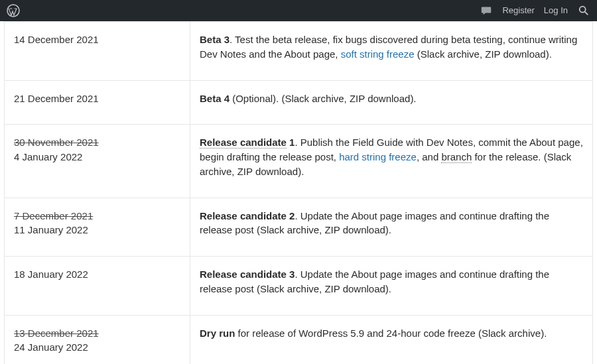  I want to click on date-text: 11 January 2022, so click(51, 229).